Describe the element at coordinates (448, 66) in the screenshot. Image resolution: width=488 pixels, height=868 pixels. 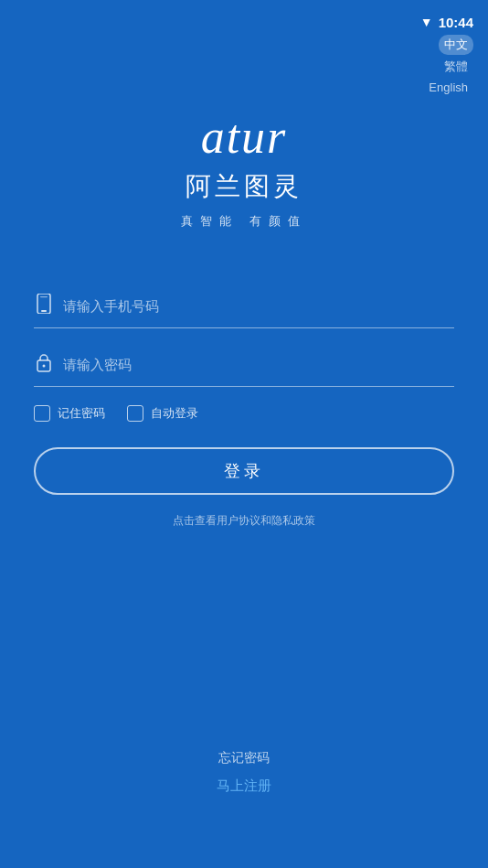
I see `language-selector: 中文 繁體 English` at that location.